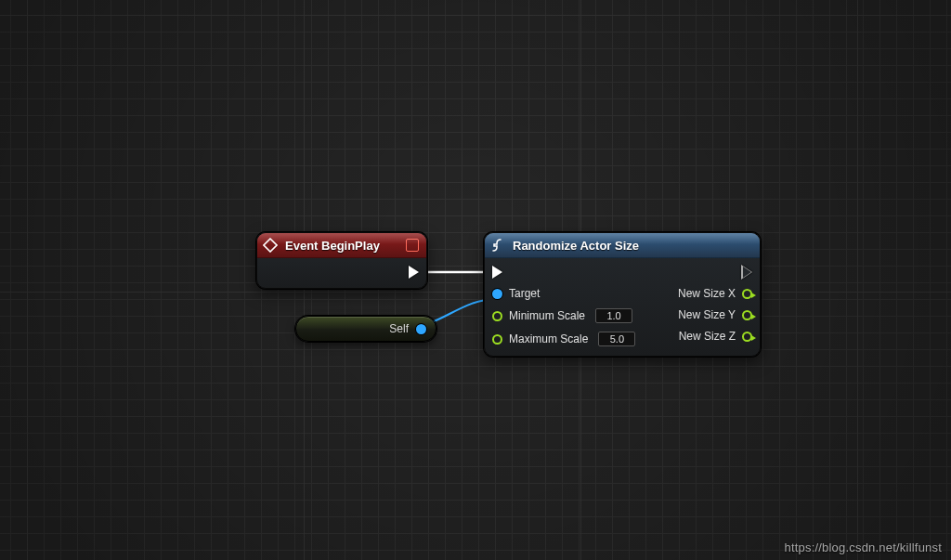 The height and width of the screenshot is (560, 951). What do you see at coordinates (863, 548) in the screenshot?
I see `watermark-text: https://blog.csdn.net/killfunst` at bounding box center [863, 548].